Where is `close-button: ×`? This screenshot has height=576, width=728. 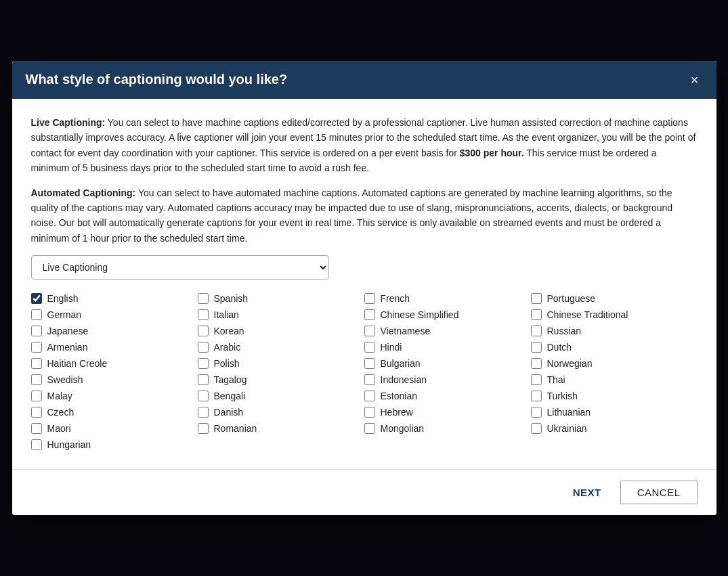
close-button: × is located at coordinates (695, 80).